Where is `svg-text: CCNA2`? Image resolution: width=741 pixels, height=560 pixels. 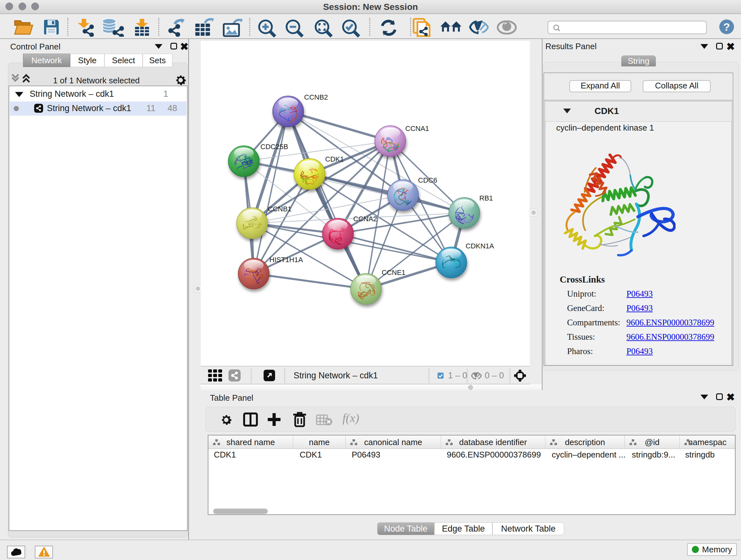 svg-text: CCNA2 is located at coordinates (365, 219).